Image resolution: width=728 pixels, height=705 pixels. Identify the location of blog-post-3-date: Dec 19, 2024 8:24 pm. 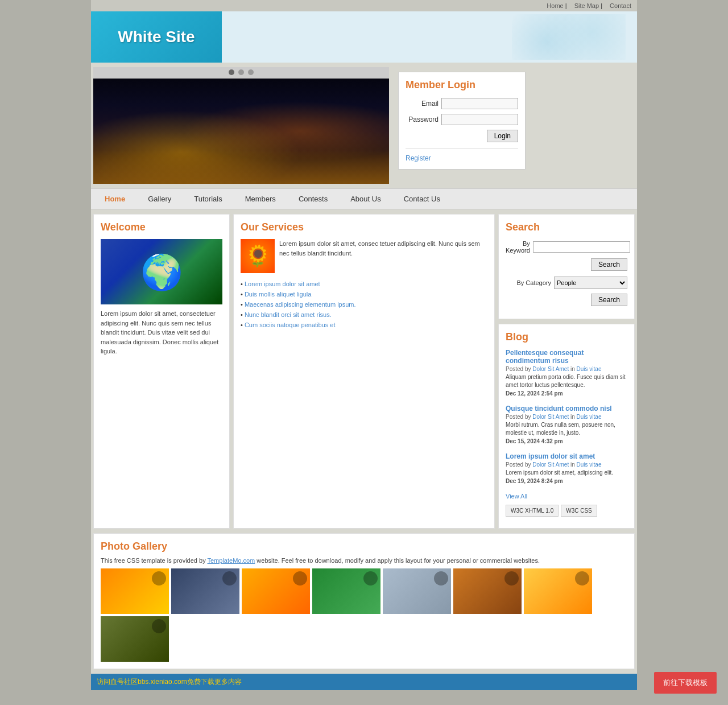
(566, 481).